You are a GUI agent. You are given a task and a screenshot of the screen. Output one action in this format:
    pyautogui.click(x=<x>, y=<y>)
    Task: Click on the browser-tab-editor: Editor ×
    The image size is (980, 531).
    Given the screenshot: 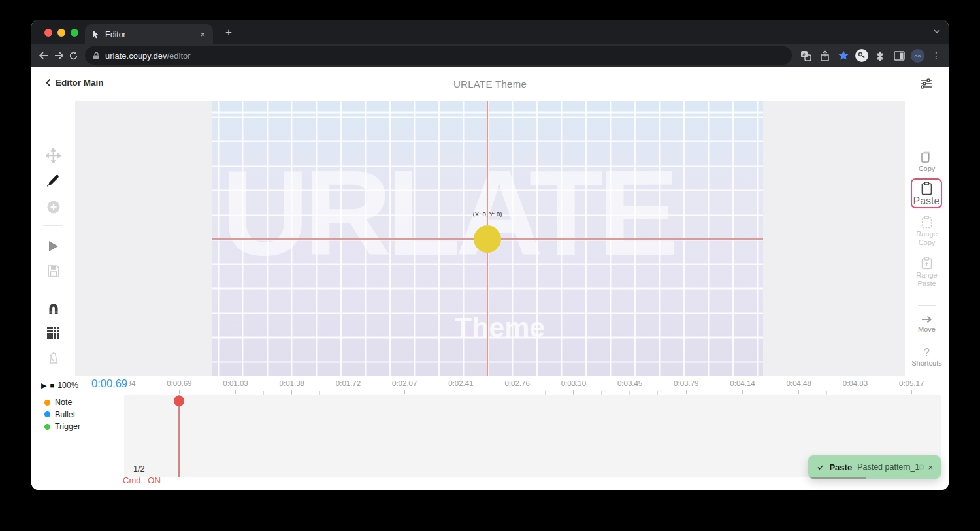 What is the action you would take?
    pyautogui.click(x=149, y=34)
    